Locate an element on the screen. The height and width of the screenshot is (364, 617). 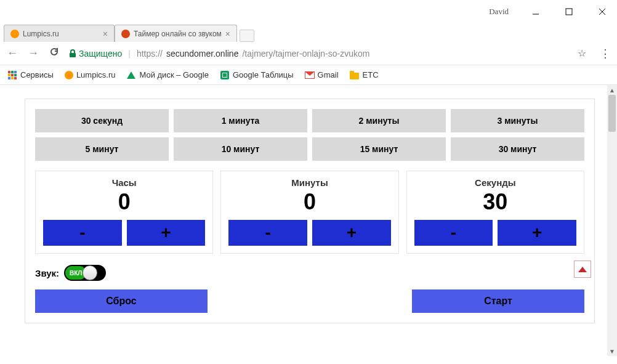
maximize-button is located at coordinates (569, 12).